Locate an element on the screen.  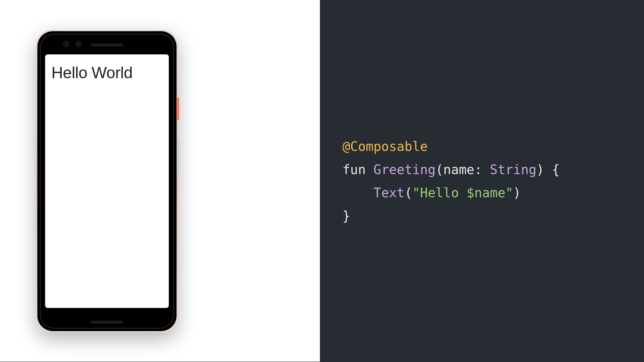
code-indent is located at coordinates (358, 193).